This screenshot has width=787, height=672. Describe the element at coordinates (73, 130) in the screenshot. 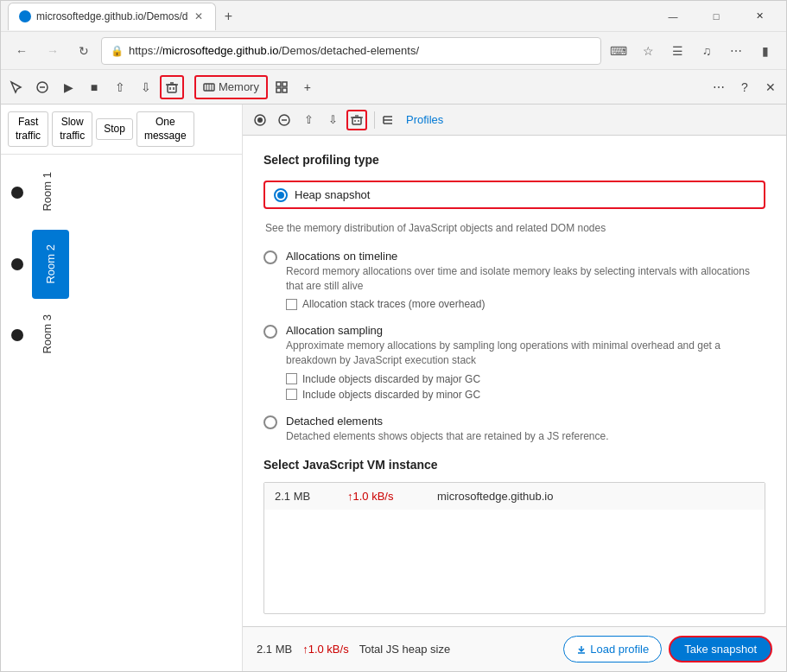

I see `slow-traffic-button: Slowtraffic` at that location.